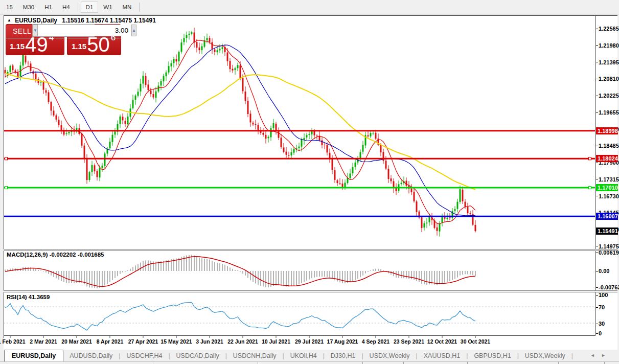  What do you see at coordinates (608, 271) in the screenshot?
I see `macd-axis-label: 0.00` at bounding box center [608, 271].